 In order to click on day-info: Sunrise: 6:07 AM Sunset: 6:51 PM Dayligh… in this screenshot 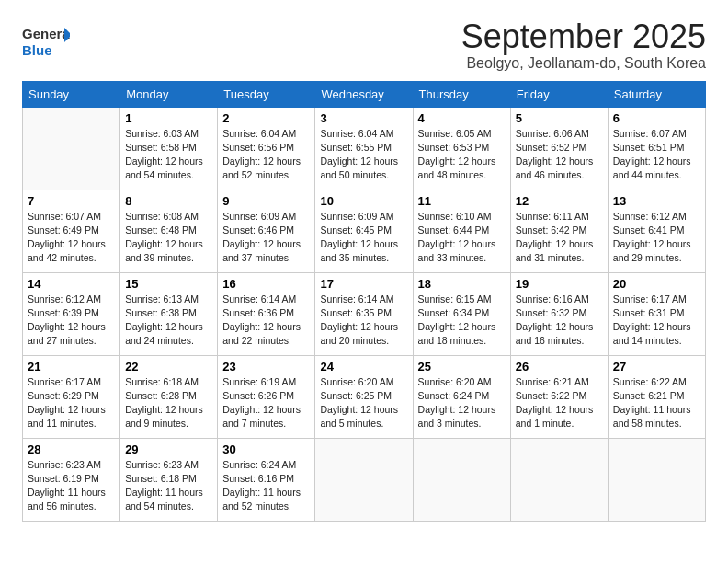, I will do `click(656, 155)`.